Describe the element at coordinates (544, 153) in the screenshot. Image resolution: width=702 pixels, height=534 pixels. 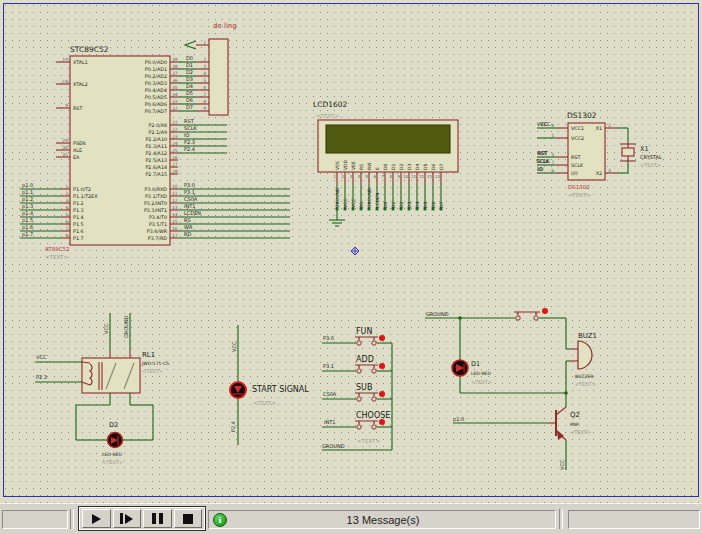
I see `text-label: RST` at that location.